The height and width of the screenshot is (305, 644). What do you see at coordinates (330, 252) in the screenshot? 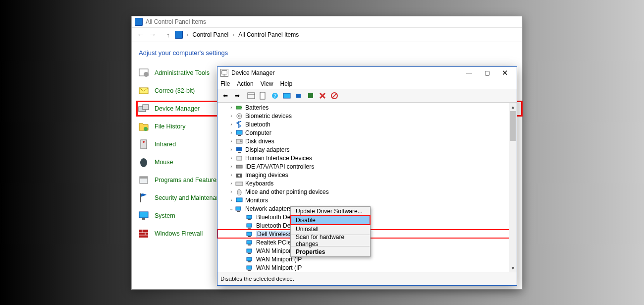
I see `context-item-properties: Properties` at bounding box center [330, 252].